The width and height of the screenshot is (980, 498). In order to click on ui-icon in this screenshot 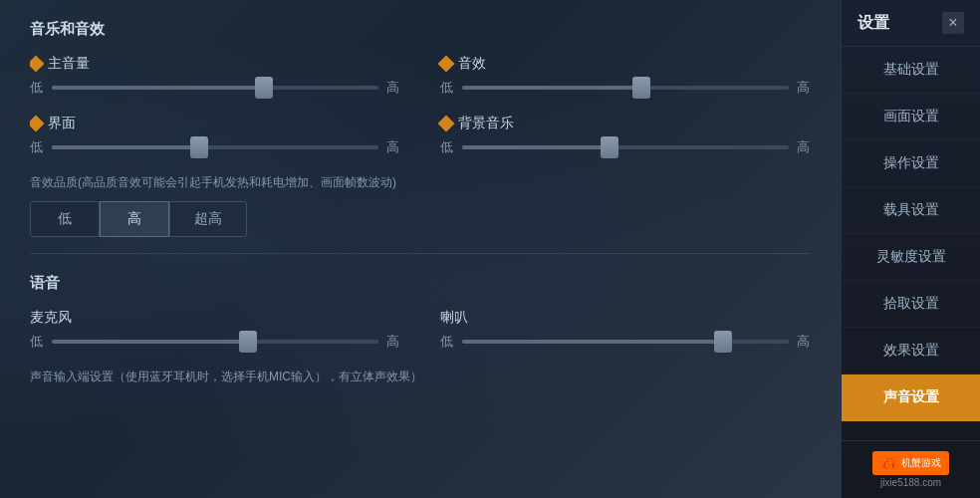, I will do `click(37, 124)`.